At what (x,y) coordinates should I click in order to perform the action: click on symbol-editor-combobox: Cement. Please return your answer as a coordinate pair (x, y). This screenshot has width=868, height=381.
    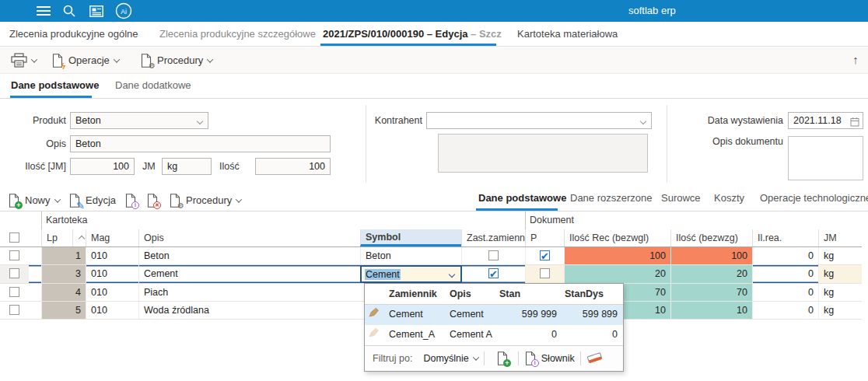
    Looking at the image, I should click on (411, 274).